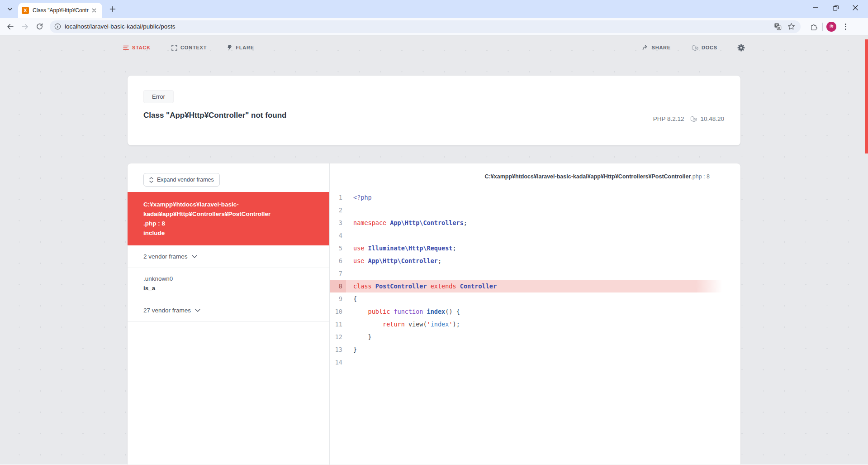  Describe the element at coordinates (230, 48) in the screenshot. I see `flare-icon` at that location.